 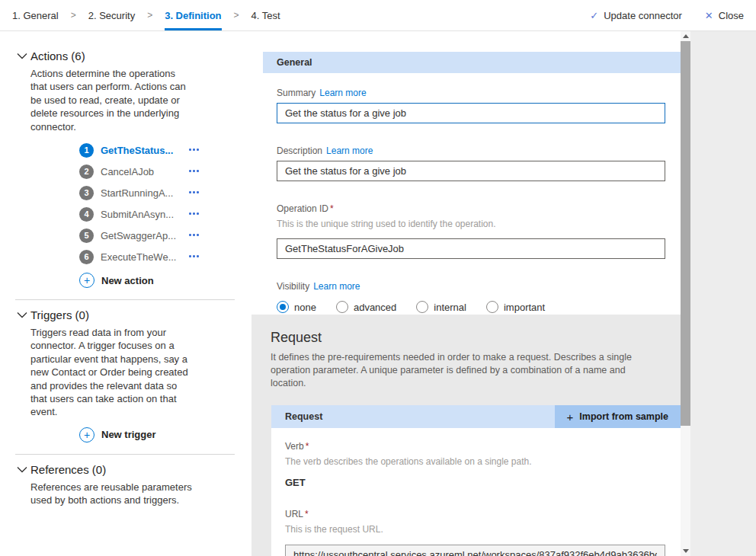 I want to click on triggers-section-header: Triggers (0), so click(x=134, y=315).